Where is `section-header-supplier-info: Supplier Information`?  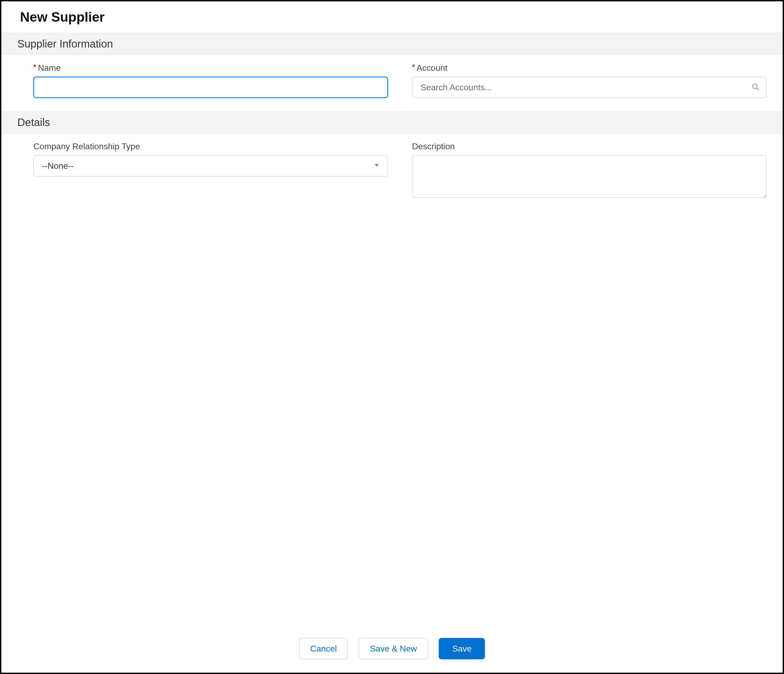 section-header-supplier-info: Supplier Information is located at coordinates (392, 44).